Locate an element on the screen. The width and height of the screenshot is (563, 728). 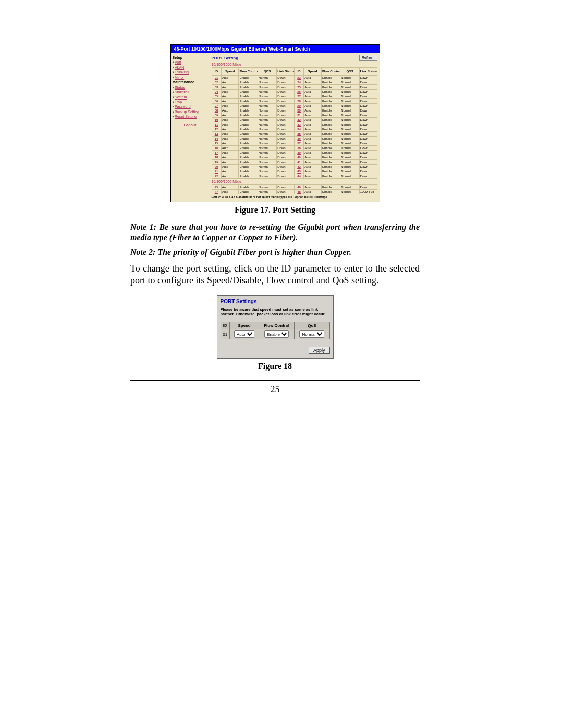
port-id-link: 30 is located at coordinates (299, 110).